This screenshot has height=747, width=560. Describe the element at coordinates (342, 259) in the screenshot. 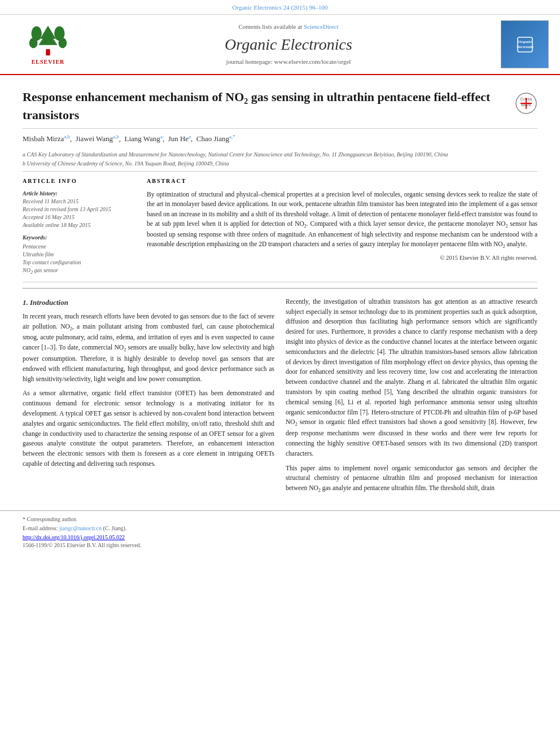

I see `copyright-line: © 2015 Elsevier B.V. All rights reserved…` at that location.